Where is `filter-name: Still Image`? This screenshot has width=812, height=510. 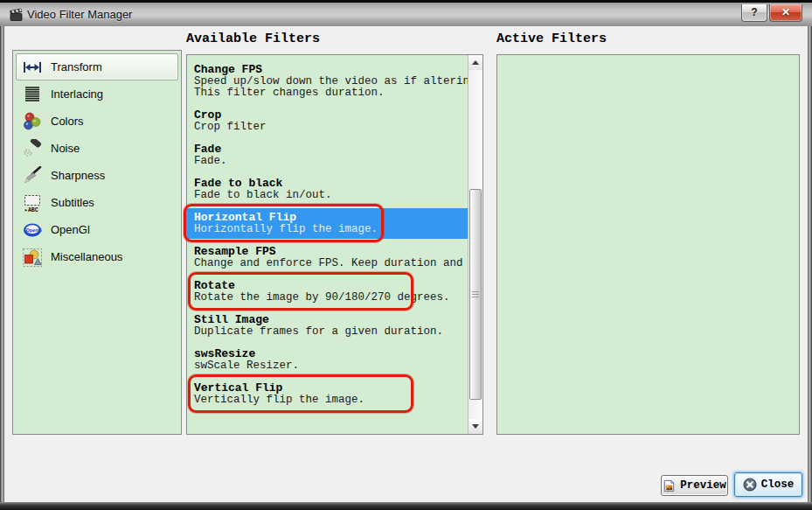
filter-name: Still Image is located at coordinates (327, 320).